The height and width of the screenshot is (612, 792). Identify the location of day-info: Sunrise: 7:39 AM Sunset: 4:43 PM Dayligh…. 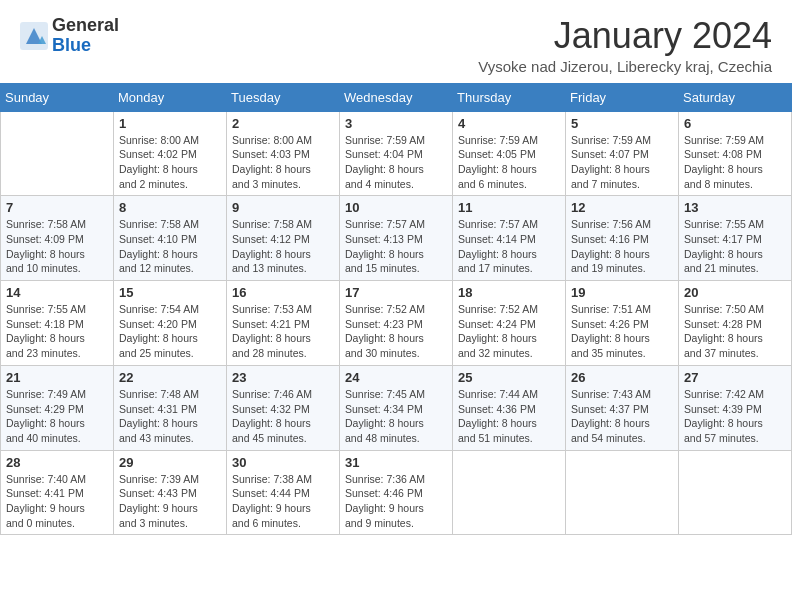
(170, 502).